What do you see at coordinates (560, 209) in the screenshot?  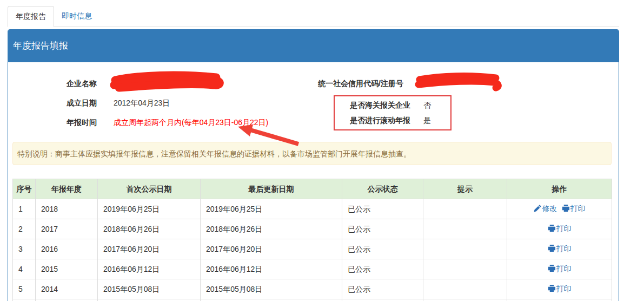 I see `cell-actions: 修改打印` at bounding box center [560, 209].